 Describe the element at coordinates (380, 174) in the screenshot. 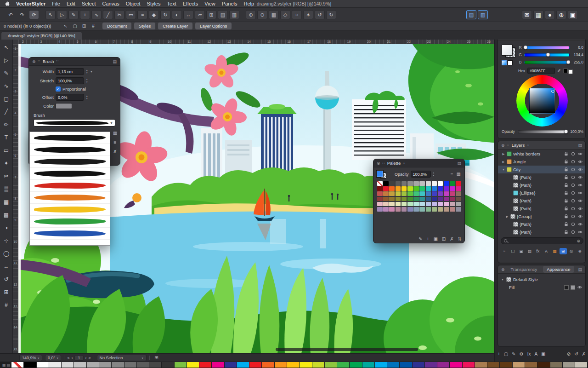

I see `fill-color-well` at that location.